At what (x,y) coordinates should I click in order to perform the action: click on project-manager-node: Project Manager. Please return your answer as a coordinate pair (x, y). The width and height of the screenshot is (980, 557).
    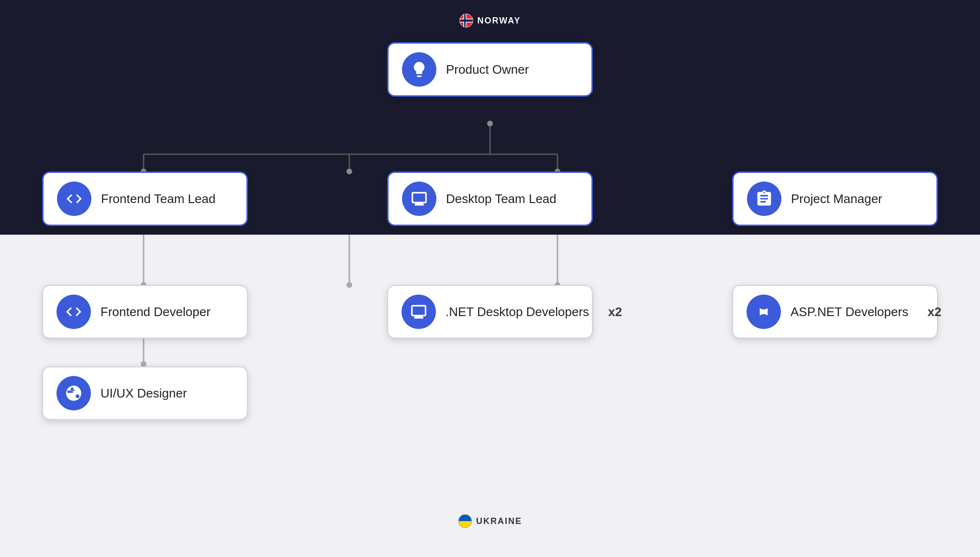
    Looking at the image, I should click on (835, 199).